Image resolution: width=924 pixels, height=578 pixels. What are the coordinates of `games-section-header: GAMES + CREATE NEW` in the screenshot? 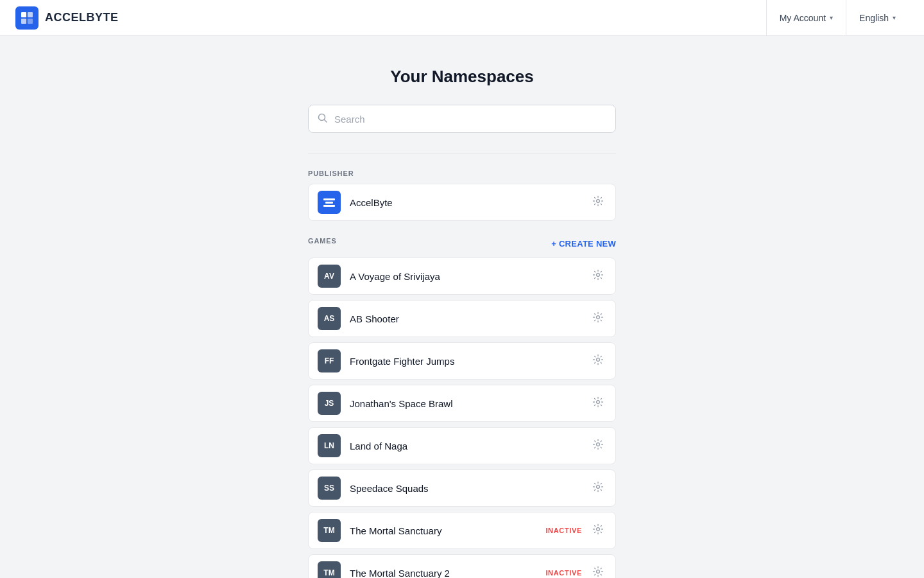 It's located at (462, 244).